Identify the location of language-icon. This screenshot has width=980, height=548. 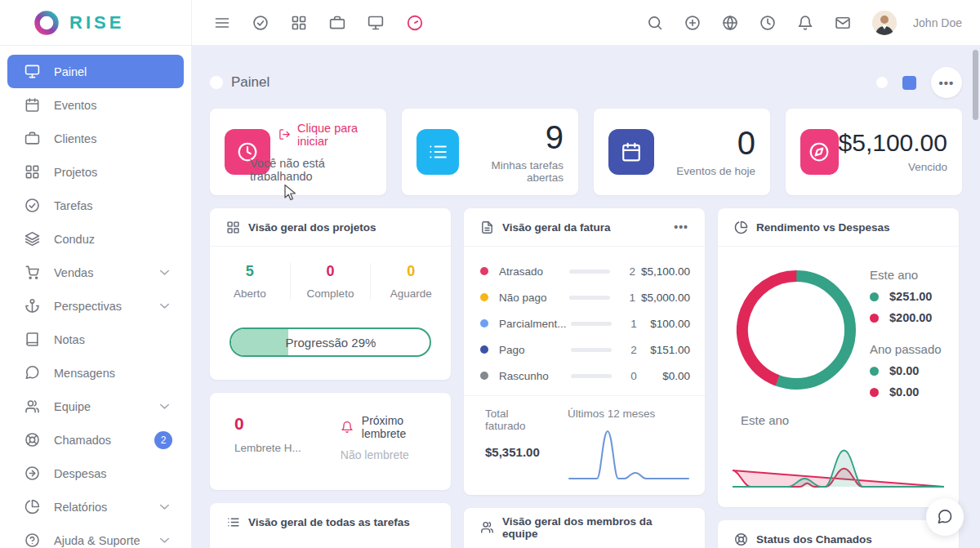
(730, 23).